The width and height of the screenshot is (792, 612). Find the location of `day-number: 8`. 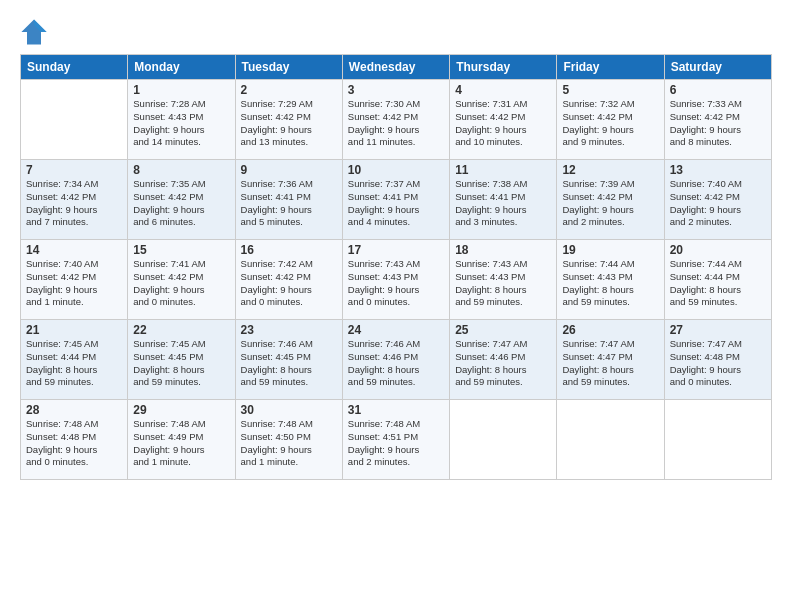

day-number: 8 is located at coordinates (181, 170).